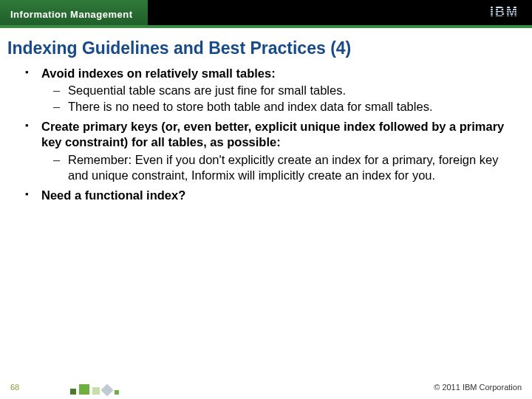  I want to click on sub-bullet-list: Sequential table scans are just fine for…, so click(280, 99).